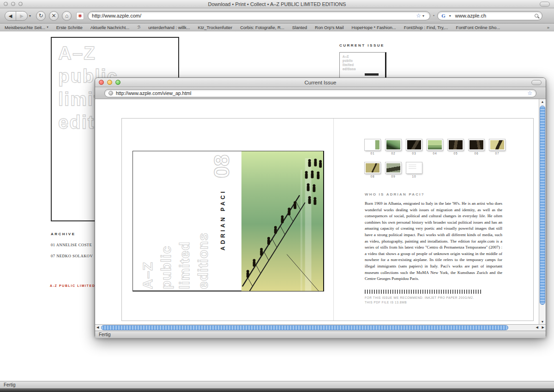 This screenshot has height=392, width=554. Describe the element at coordinates (11, 16) in the screenshot. I see `back-button: ◀` at that location.